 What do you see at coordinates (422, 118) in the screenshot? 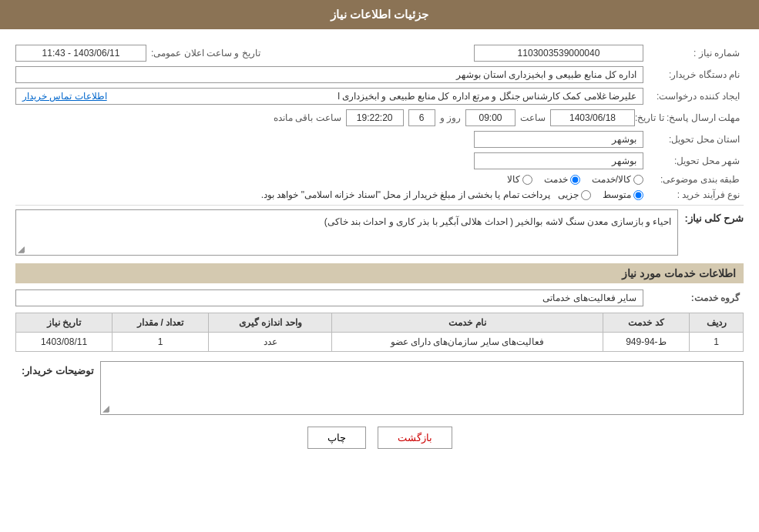
I see `response-day-value: 6` at bounding box center [422, 118].